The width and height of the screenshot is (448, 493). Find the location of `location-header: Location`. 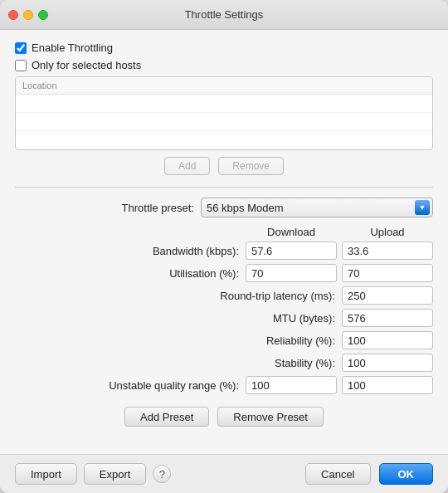

location-header: Location is located at coordinates (224, 86).